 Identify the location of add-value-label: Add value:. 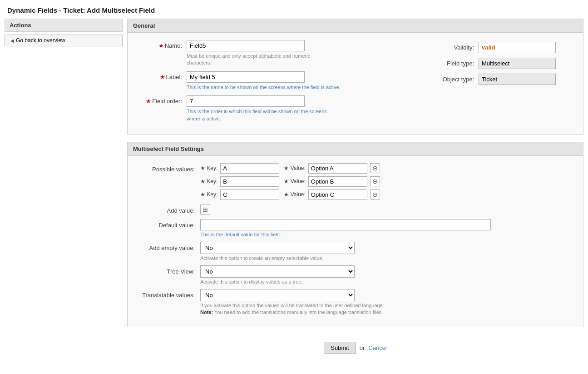
(168, 209).